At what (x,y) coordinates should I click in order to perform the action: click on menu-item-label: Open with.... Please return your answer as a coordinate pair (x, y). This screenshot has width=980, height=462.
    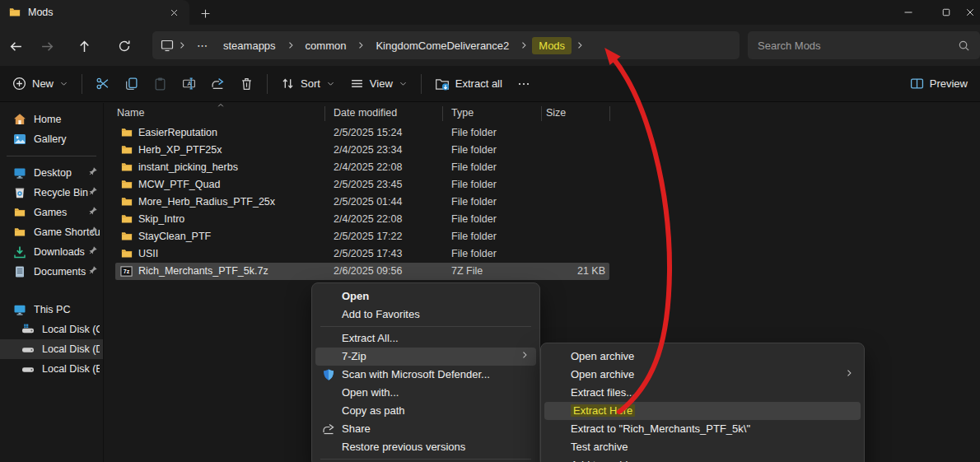
    Looking at the image, I should click on (371, 392).